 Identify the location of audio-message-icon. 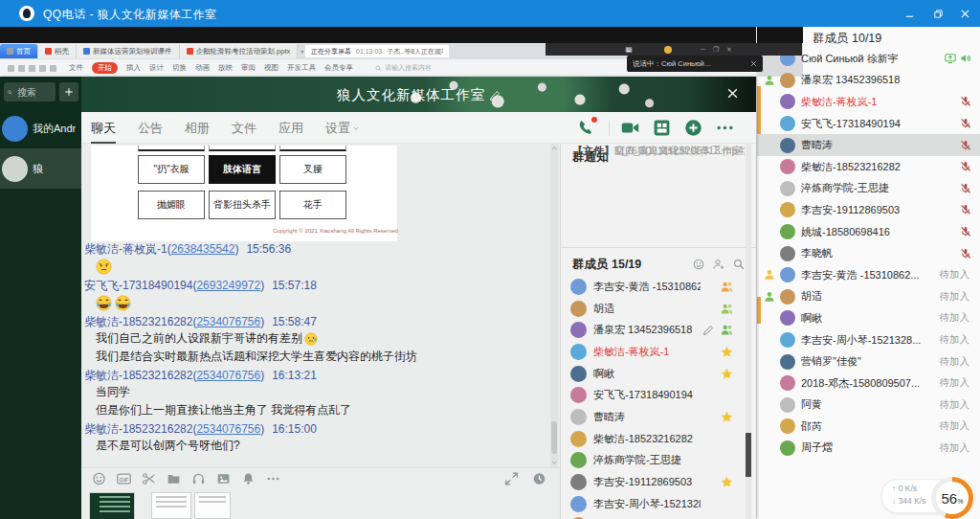
(199, 479).